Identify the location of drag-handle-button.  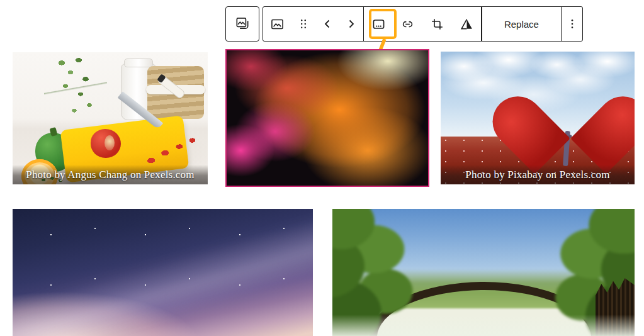
(304, 24).